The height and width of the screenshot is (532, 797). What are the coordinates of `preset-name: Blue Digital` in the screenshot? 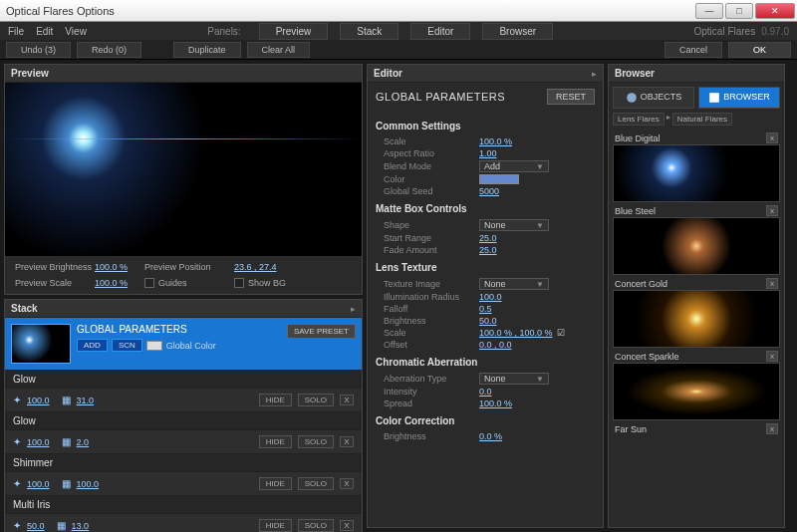 It's located at (638, 138).